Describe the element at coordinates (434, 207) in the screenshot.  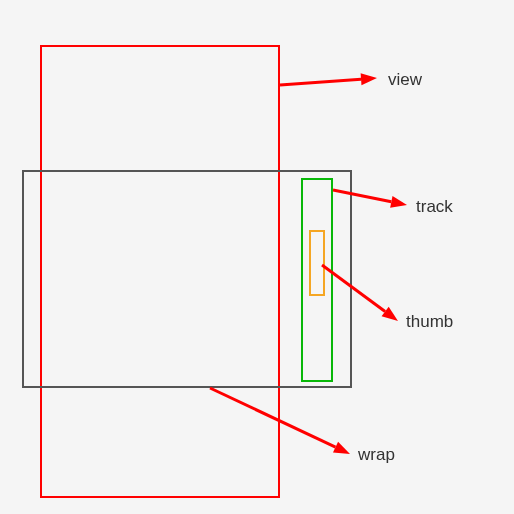
I see `track-label: track` at that location.